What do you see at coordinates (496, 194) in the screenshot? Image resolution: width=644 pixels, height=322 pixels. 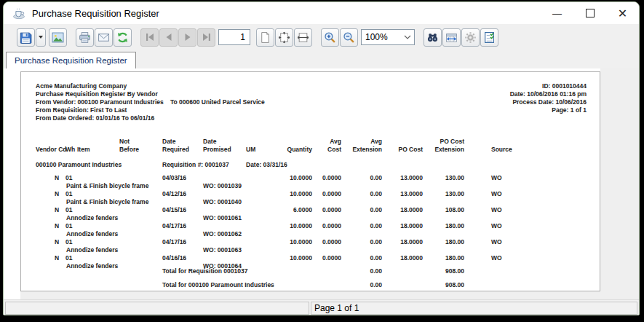 I see `cell-source: WO` at bounding box center [496, 194].